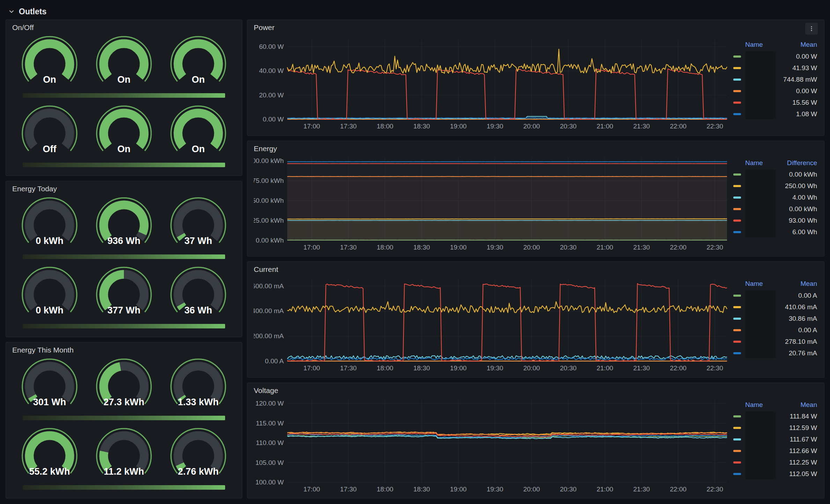  I want to click on gauge: 37 Wh, so click(198, 224).